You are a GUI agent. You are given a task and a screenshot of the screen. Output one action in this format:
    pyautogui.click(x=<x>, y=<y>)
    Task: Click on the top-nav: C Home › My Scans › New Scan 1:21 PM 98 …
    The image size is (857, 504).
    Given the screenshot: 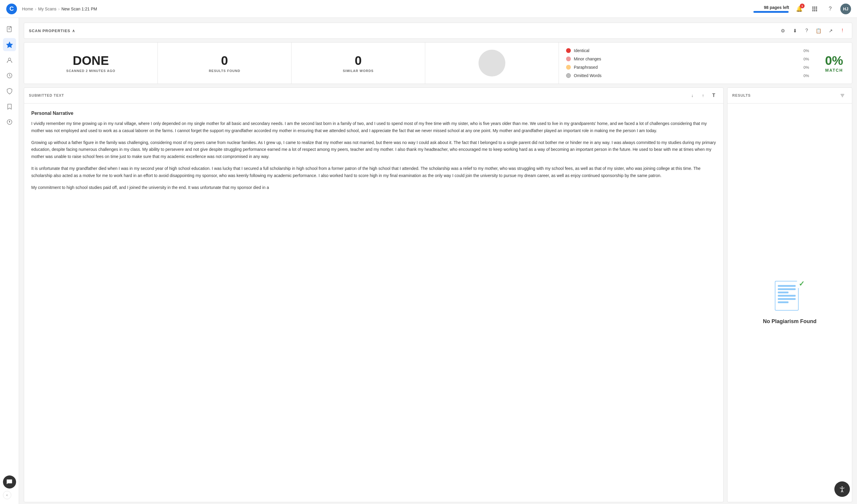 What is the action you would take?
    pyautogui.click(x=428, y=9)
    